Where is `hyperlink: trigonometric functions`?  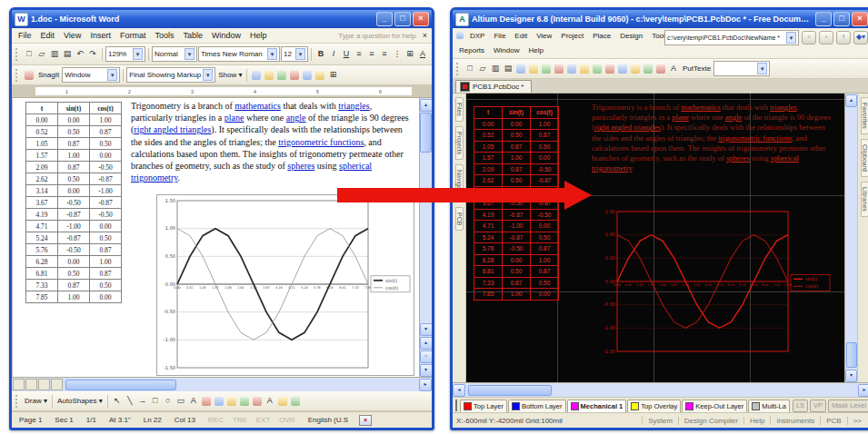
hyperlink: trigonometric functions is located at coordinates (321, 142).